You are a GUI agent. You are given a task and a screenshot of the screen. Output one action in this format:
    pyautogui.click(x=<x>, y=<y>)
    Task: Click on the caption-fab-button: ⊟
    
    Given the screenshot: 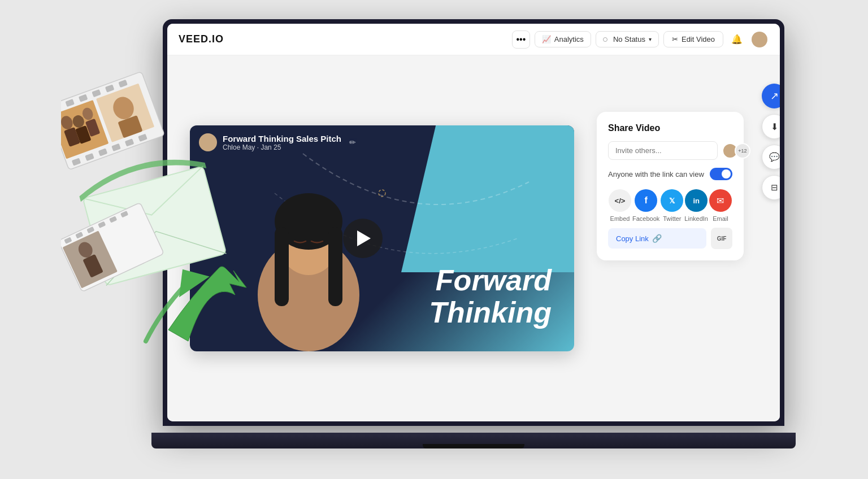 What is the action you would take?
    pyautogui.click(x=771, y=188)
    